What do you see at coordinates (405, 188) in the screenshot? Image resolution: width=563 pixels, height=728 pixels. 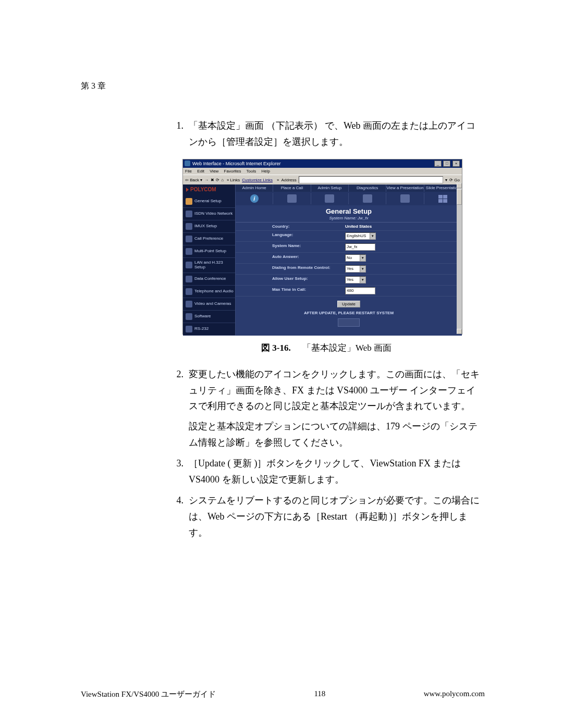 I see `nav-view-presentation: View a Presentation` at bounding box center [405, 188].